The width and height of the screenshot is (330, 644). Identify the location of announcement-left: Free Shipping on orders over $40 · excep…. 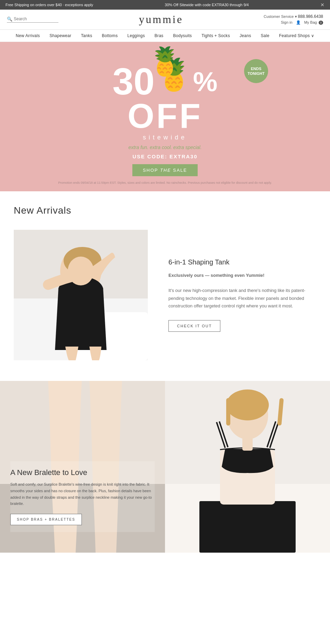
(50, 5).